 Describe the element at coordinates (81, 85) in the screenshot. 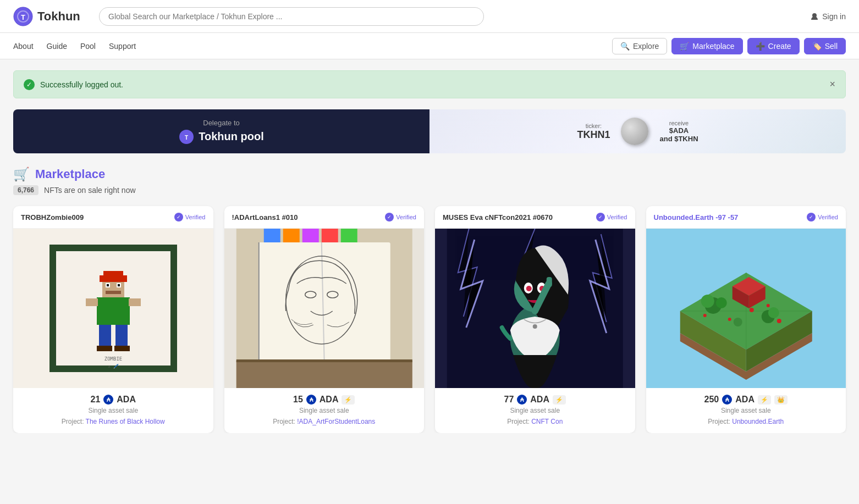

I see `success-message: Successfully logged out.` at that location.